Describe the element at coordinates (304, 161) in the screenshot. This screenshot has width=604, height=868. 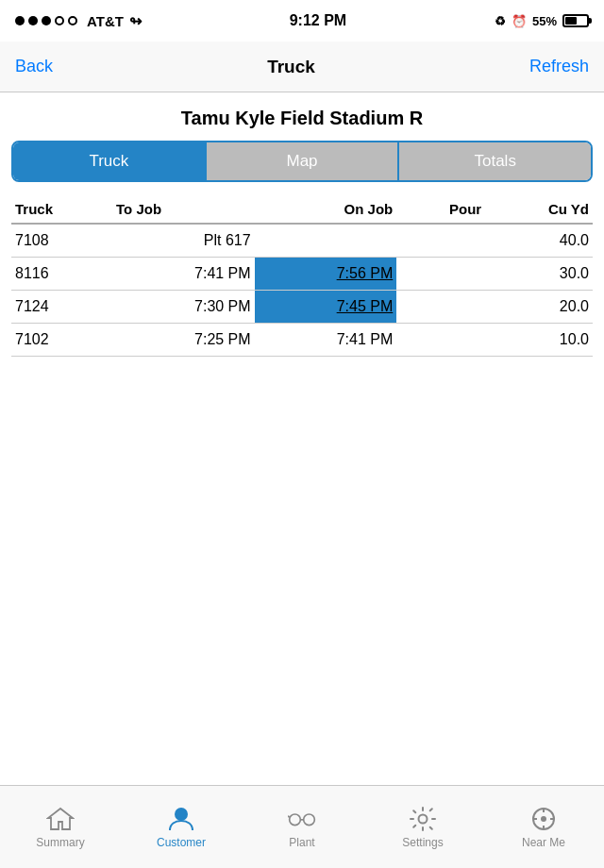
I see `segment-map: Map` at that location.